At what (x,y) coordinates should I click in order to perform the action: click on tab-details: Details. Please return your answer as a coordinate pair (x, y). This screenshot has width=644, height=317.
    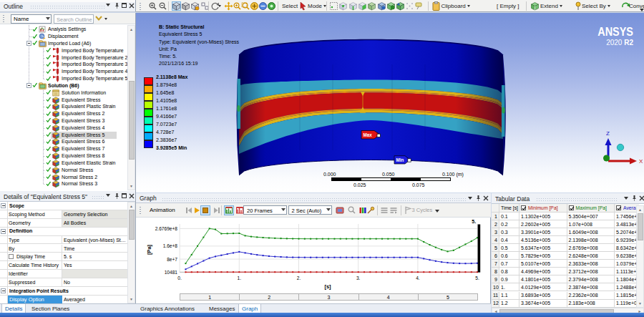
    Looking at the image, I should click on (14, 308).